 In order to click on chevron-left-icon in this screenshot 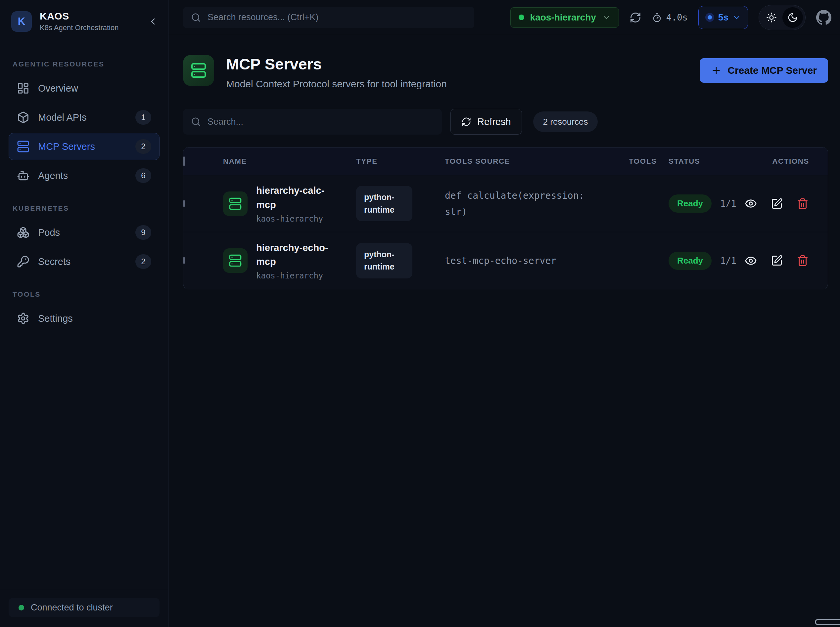, I will do `click(153, 22)`.